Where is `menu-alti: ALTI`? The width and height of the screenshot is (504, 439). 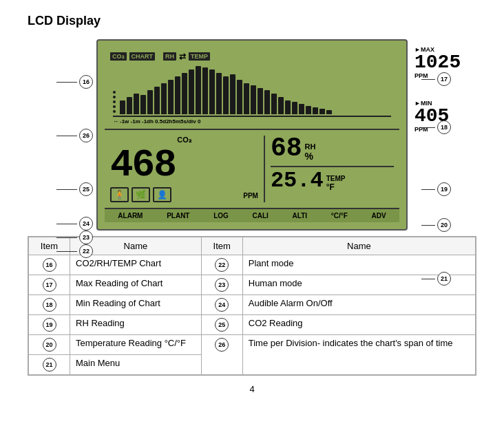
menu-alti: ALTI is located at coordinates (300, 216).